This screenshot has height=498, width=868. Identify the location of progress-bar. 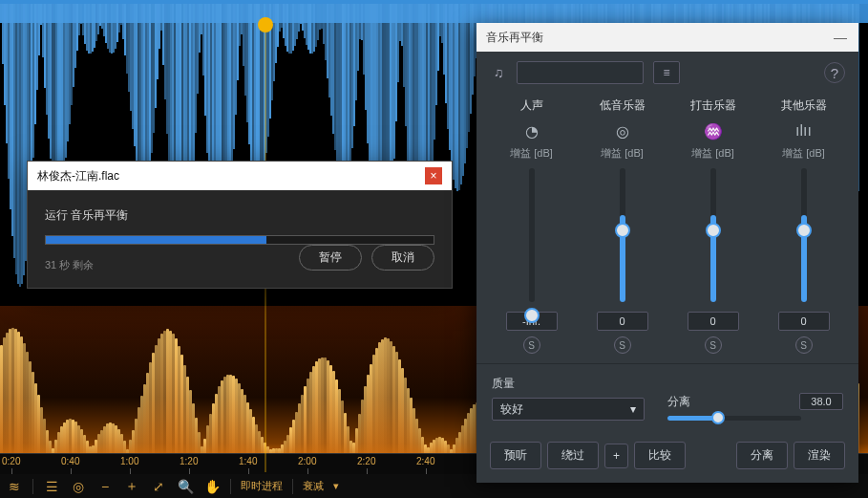
(240, 240).